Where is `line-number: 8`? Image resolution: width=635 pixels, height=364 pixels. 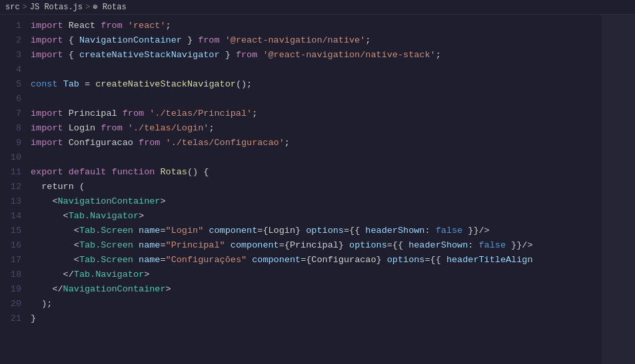 line-number: 8 is located at coordinates (11, 128).